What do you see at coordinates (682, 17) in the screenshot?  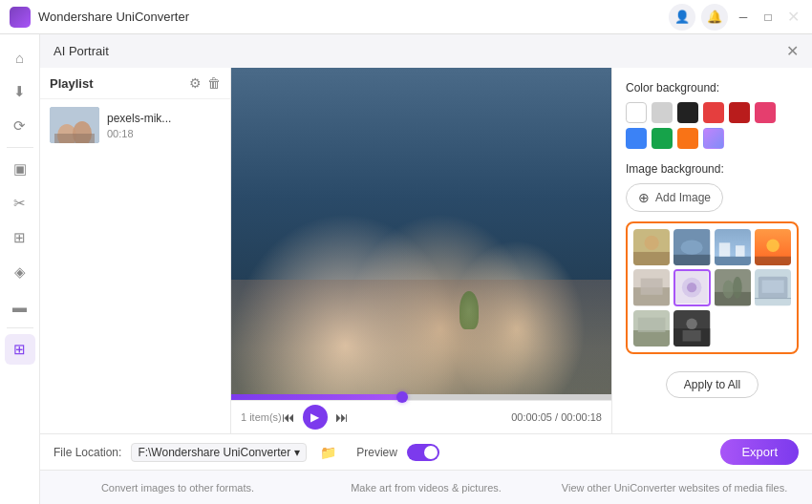 I see `user-icon: 👤` at bounding box center [682, 17].